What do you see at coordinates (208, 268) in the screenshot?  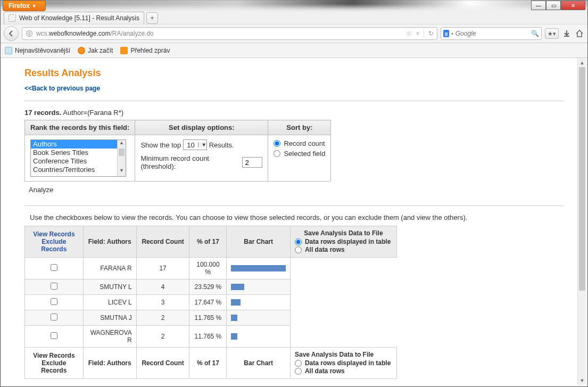 I see `pct-cell: 100.000 %` at bounding box center [208, 268].